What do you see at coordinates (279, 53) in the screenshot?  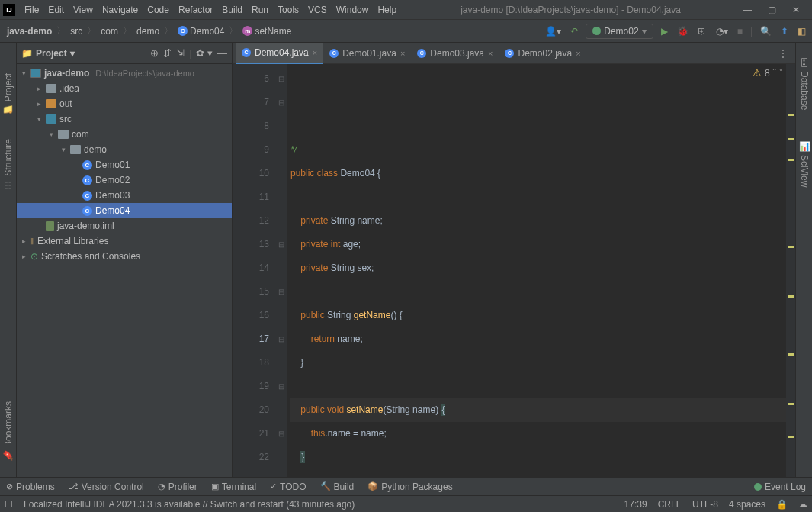 I see `tab-demo04-java: CDemo04.java×` at bounding box center [279, 53].